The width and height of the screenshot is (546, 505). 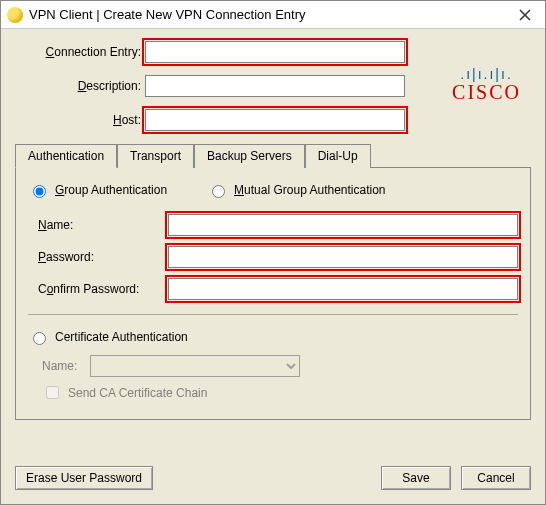 What do you see at coordinates (486, 86) in the screenshot?
I see `cisco-logo: .ı|ı.ı|ı. CISCO` at bounding box center [486, 86].